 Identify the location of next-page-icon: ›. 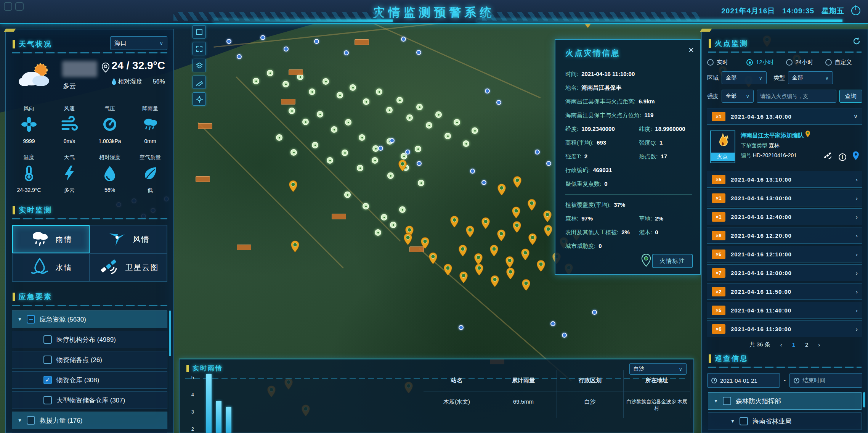
(819, 345).